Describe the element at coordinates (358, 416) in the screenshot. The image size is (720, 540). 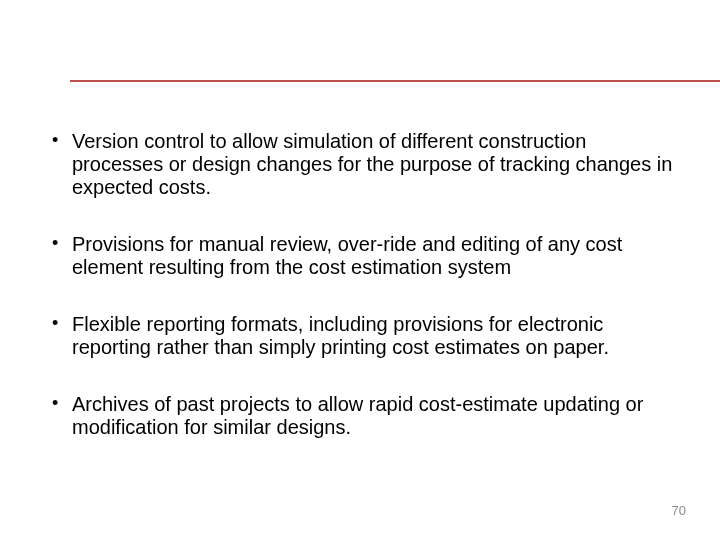
I see `bullet-text: Archives of past projects to allow rapid…` at that location.